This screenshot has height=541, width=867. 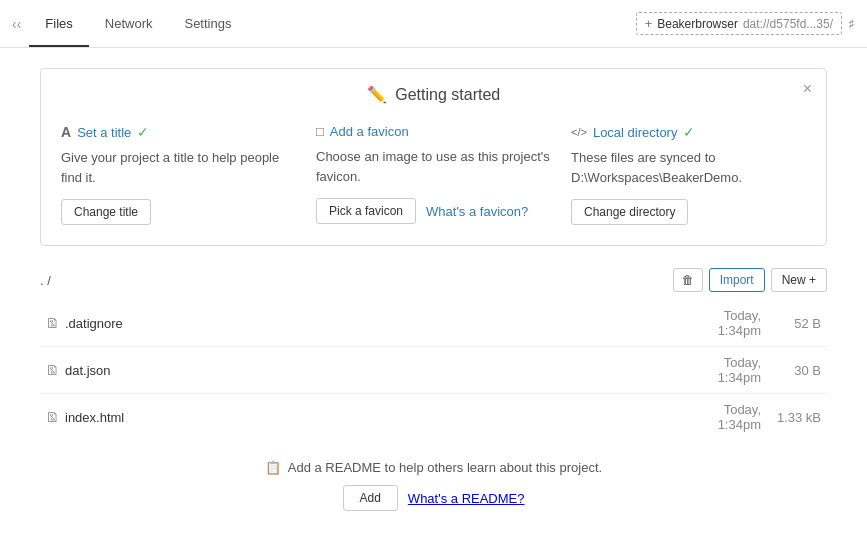 What do you see at coordinates (370, 132) in the screenshot?
I see `add-favicon-label: Add a favicon` at bounding box center [370, 132].